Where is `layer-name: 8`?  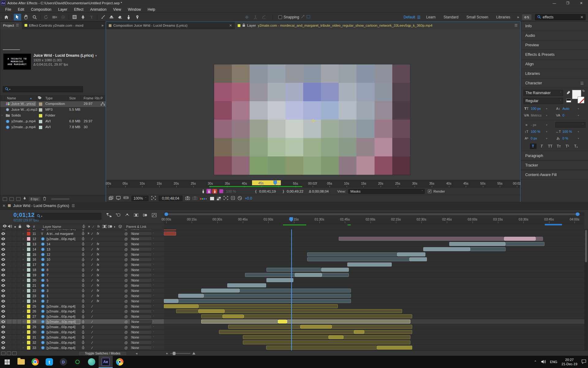 layer-name: 8 is located at coordinates (64, 270).